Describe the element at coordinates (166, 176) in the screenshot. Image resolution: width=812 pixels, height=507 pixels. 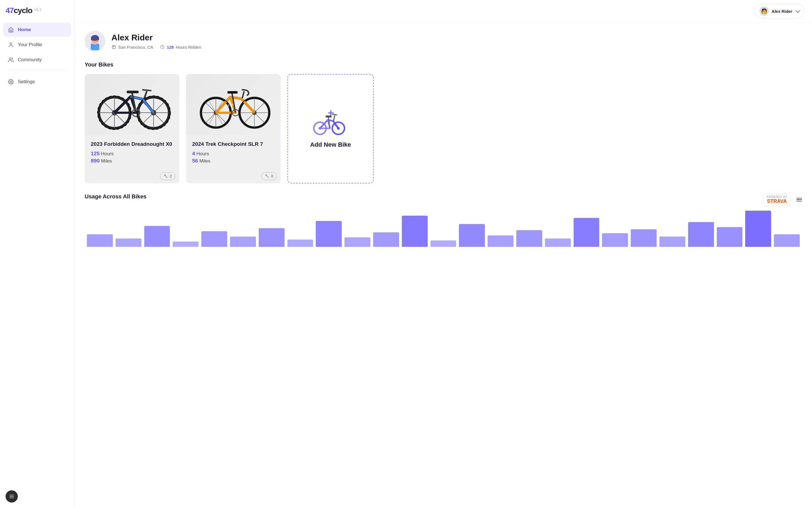
I see `wrench-icon-1: 🔧` at that location.